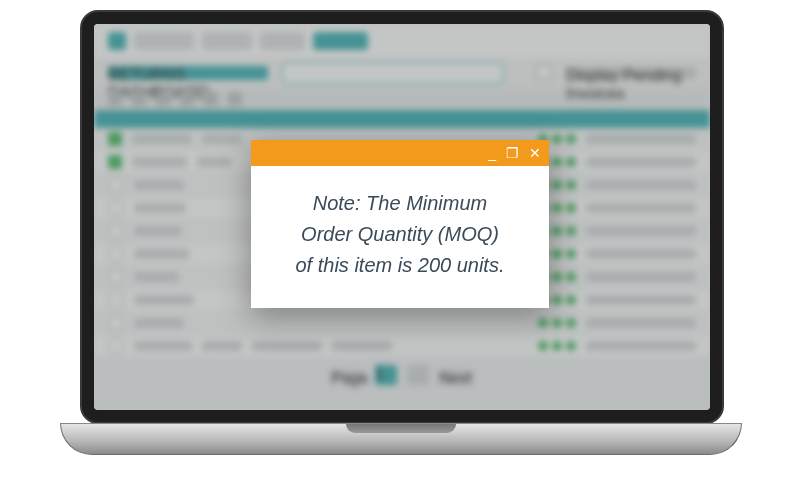  What do you see at coordinates (400, 234) in the screenshot?
I see `dialog-text-line: Order Quantity (MOQ)` at bounding box center [400, 234].